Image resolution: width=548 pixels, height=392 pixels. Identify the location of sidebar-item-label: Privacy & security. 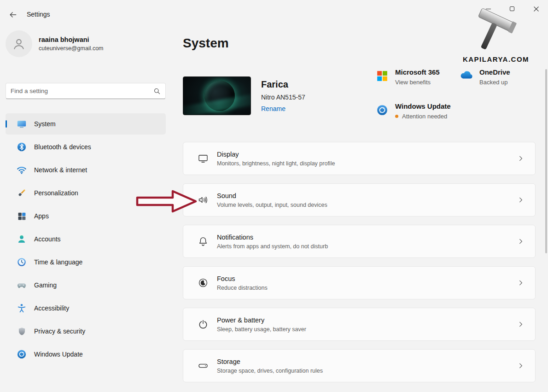
(60, 331).